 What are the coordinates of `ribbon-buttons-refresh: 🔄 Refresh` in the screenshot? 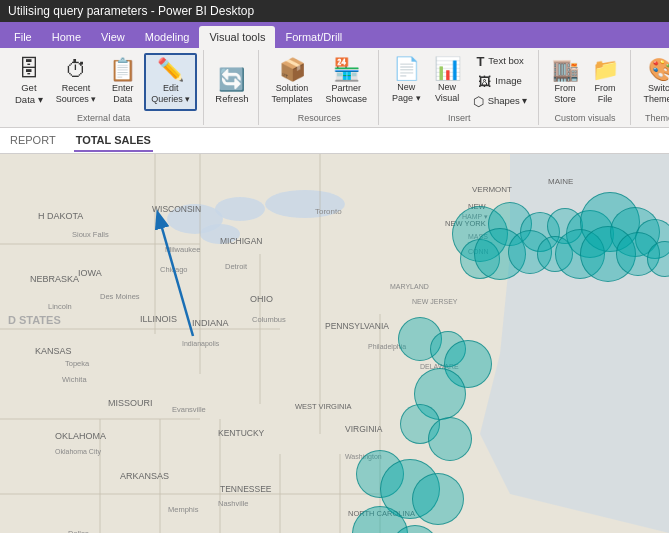 It's located at (232, 86).